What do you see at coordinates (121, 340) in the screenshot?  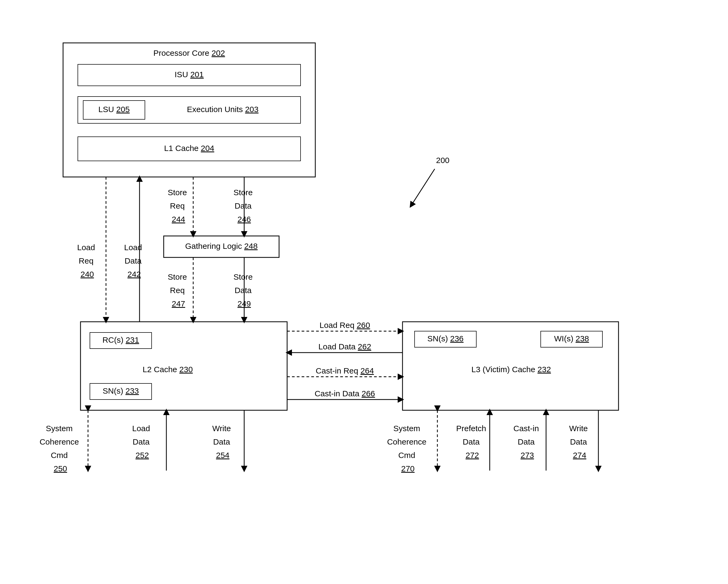 I see `l2-rc-label: RC(s) 231` at bounding box center [121, 340].